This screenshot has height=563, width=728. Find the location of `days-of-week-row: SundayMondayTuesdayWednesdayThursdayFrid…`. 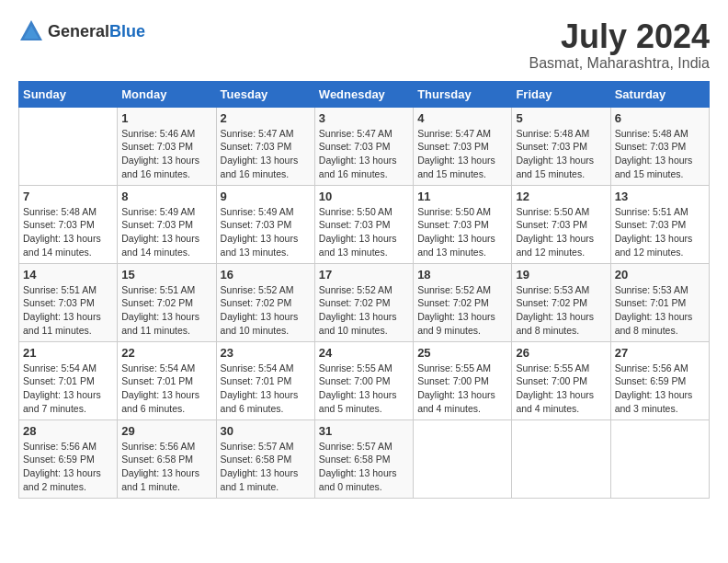

days-of-week-row: SundayMondayTuesdayWednesdayThursdayFrid… is located at coordinates (364, 94).